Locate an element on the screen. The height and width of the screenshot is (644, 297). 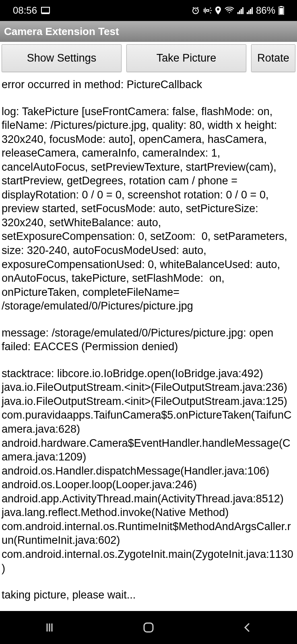
recent-apps-button is located at coordinates (50, 627).